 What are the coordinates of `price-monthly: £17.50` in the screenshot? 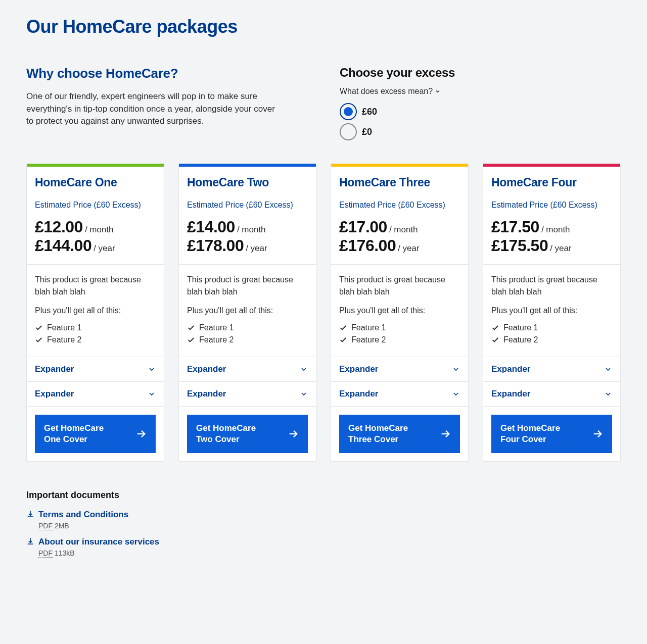 It's located at (516, 227).